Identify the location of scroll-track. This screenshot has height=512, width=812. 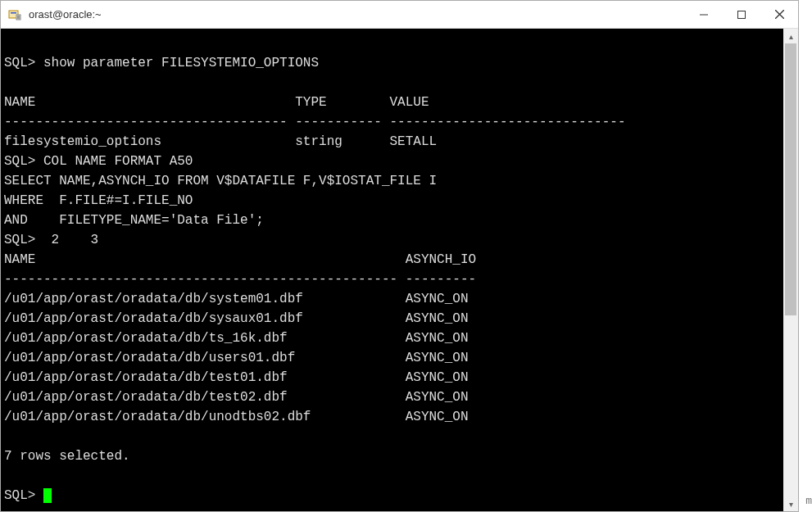
(791, 270).